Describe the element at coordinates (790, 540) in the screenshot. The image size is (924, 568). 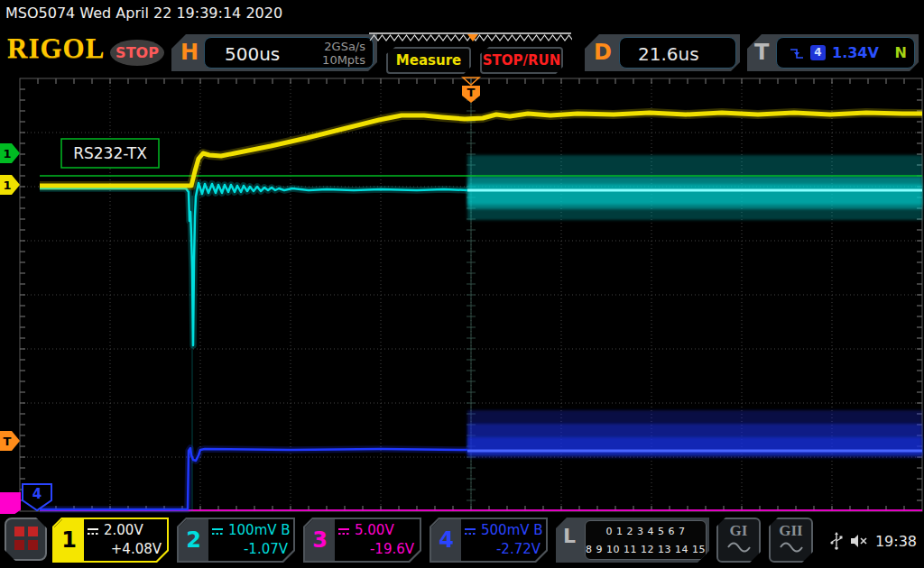
I see `generator2-button: GII` at that location.